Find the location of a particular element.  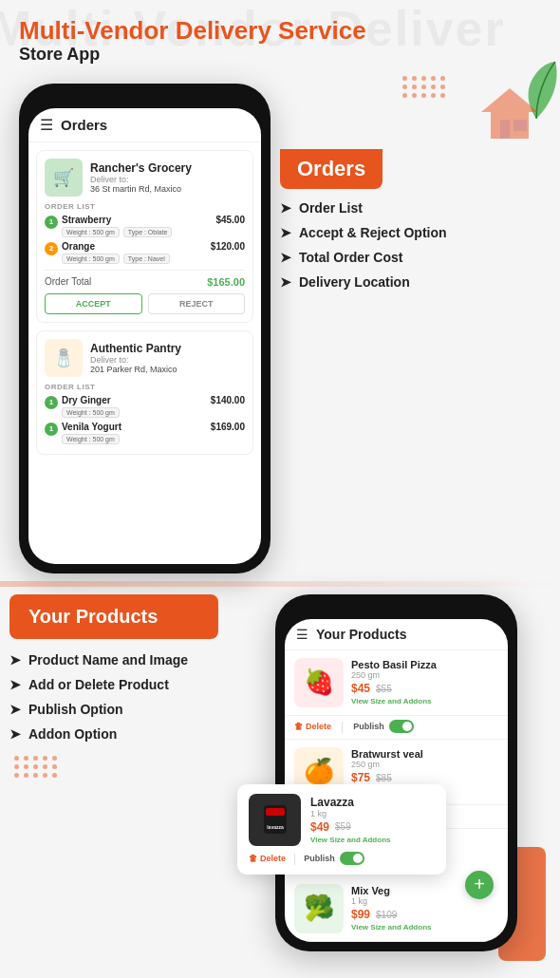

item-num-2-1: 1 is located at coordinates (51, 403).